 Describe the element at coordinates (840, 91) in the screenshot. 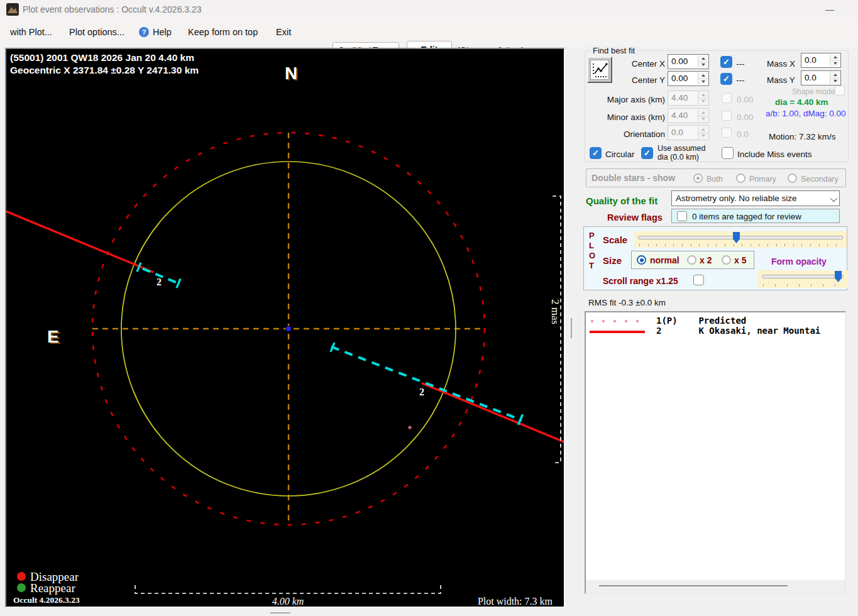

I see `shape-model-checkbox` at that location.